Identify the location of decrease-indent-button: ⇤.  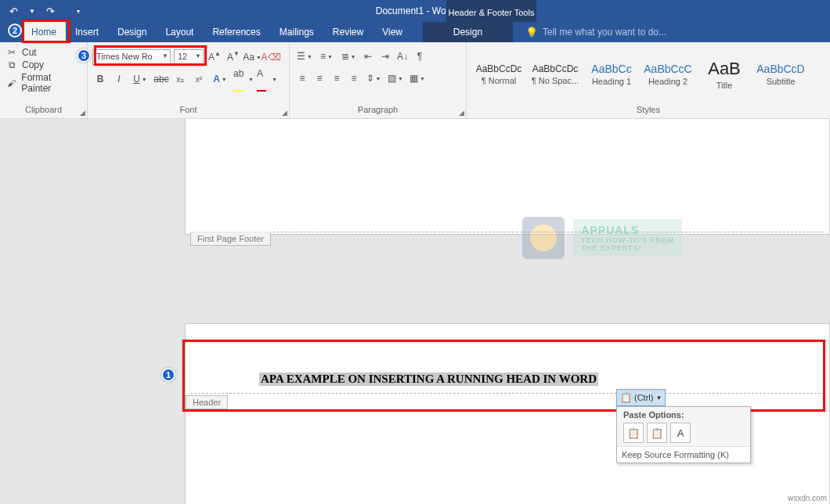
(368, 56).